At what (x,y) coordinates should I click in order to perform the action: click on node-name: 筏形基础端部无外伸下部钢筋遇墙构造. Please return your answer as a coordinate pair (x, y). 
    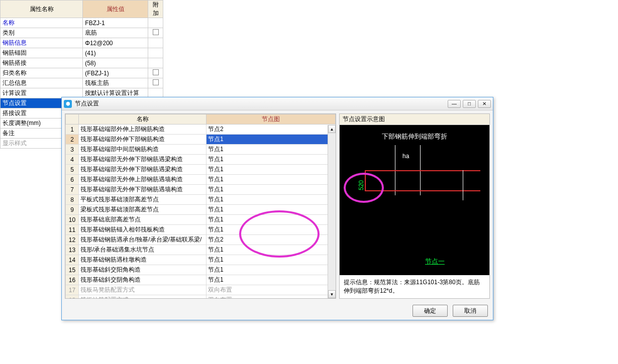
    Looking at the image, I should click on (143, 190).